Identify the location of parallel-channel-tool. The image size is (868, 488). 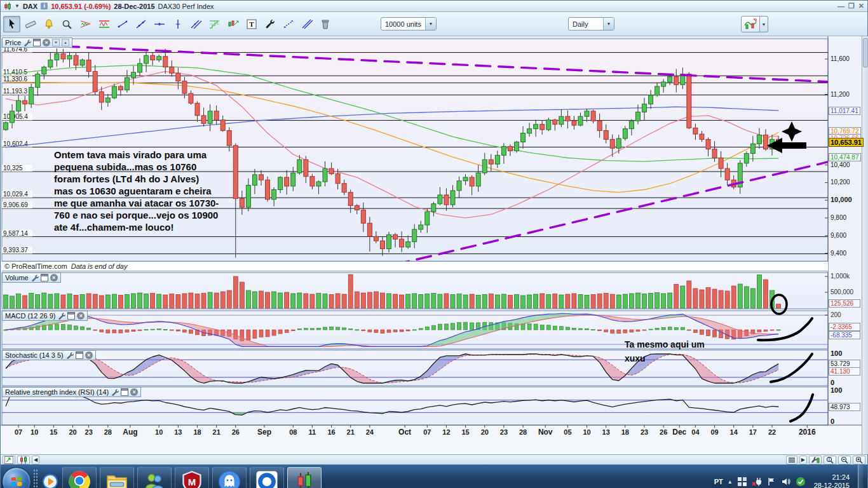
(196, 24).